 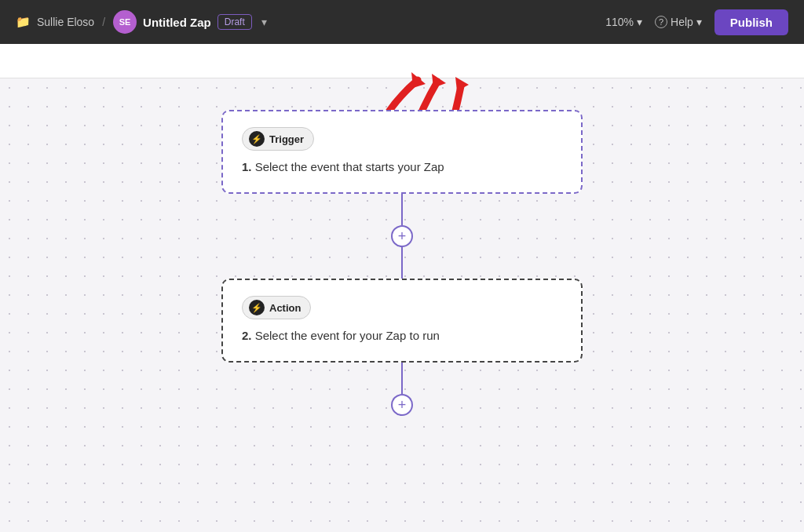 I want to click on action-card: ⚡ Action 2. Select the event for your Za…, so click(x=402, y=320).